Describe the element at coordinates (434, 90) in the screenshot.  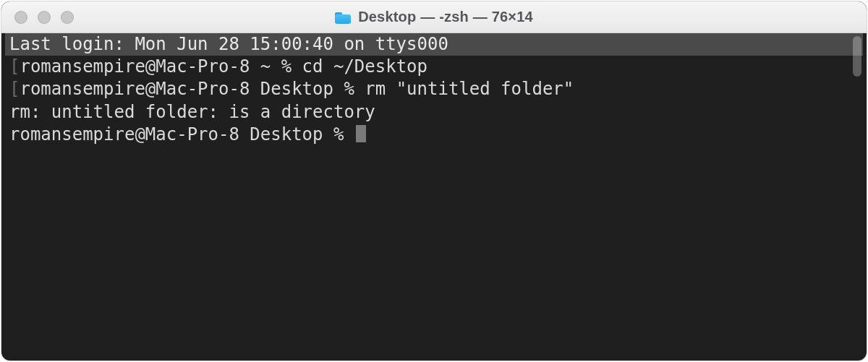
I see `terminal-line: [romansempire@Mac-Pro-8 Desktop % rm "un…` at that location.